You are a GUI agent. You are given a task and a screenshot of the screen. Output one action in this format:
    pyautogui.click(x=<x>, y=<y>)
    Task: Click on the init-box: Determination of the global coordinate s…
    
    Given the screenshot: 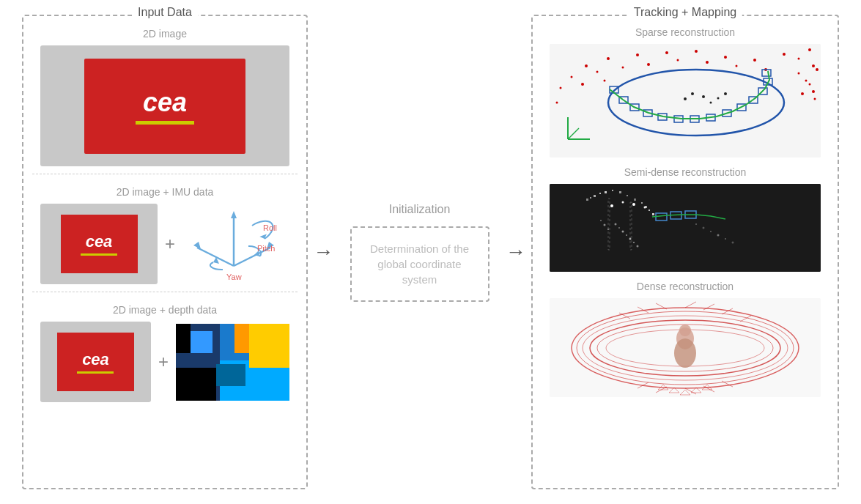 What is the action you would take?
    pyautogui.click(x=420, y=264)
    